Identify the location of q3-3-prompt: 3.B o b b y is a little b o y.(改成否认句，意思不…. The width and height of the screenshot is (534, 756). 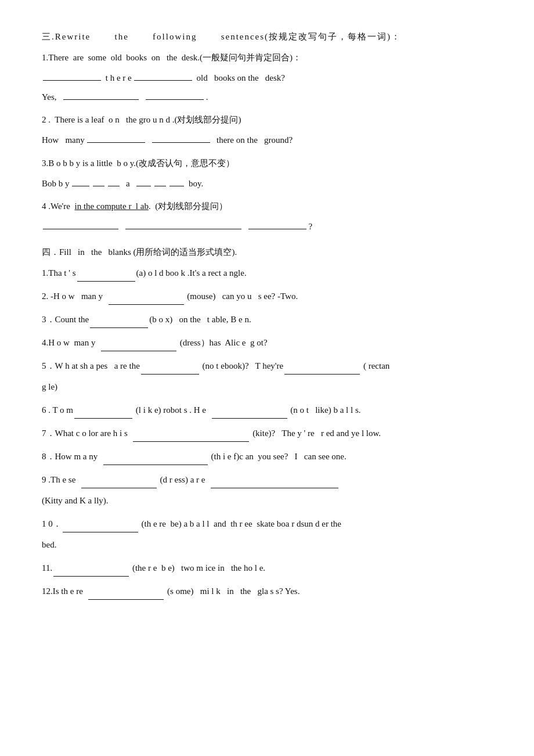
(267, 163).